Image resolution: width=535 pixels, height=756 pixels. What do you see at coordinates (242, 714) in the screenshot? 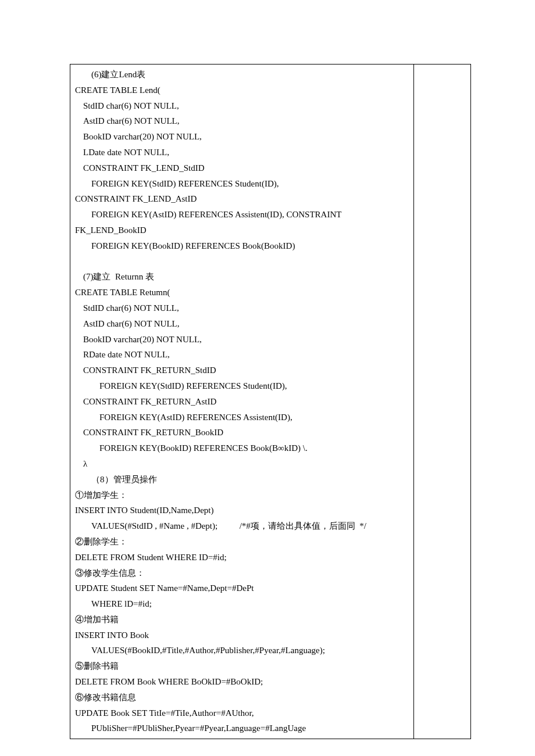
I see `code-line: UPDATE Book SET TitIe=#TiIe,Author=#AUth…` at bounding box center [242, 714].